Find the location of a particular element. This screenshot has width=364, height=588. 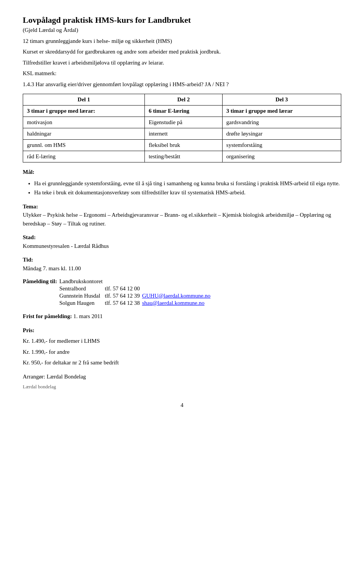

påmelding-section: Påmelding til:LandbrukskontoretSentralbo… is located at coordinates (182, 292).